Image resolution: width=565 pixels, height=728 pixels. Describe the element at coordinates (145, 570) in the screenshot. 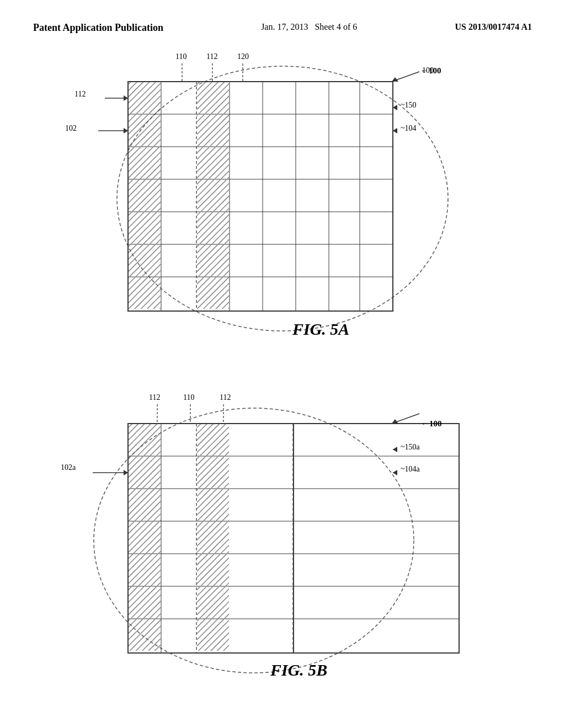

I see `fig5b-hatch-r5c1` at that location.